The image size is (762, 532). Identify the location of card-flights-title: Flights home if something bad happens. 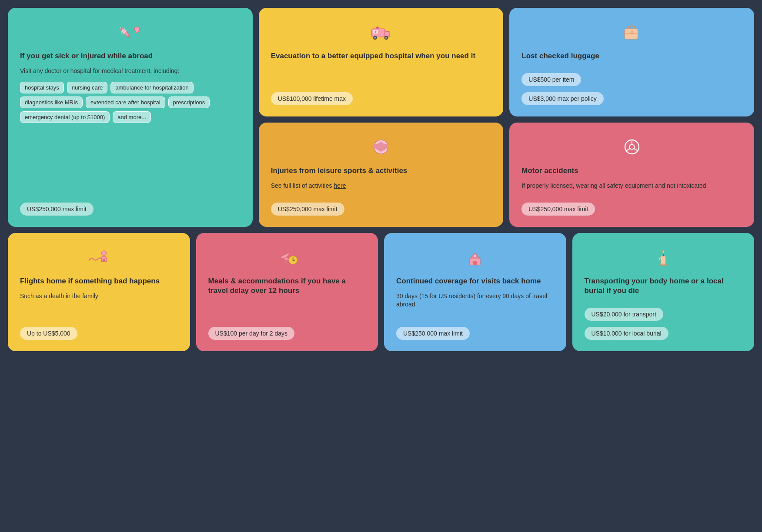
(99, 281).